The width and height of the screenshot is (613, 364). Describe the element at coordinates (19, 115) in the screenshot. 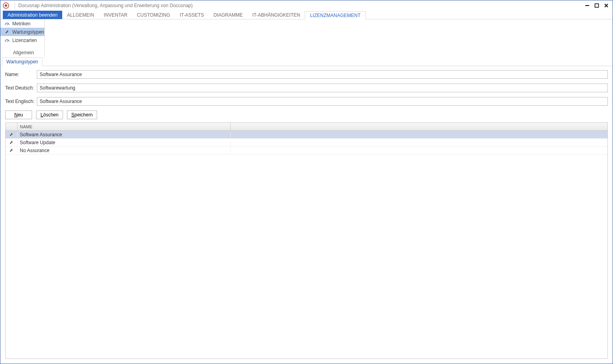

I see `new-button: Neu` at that location.